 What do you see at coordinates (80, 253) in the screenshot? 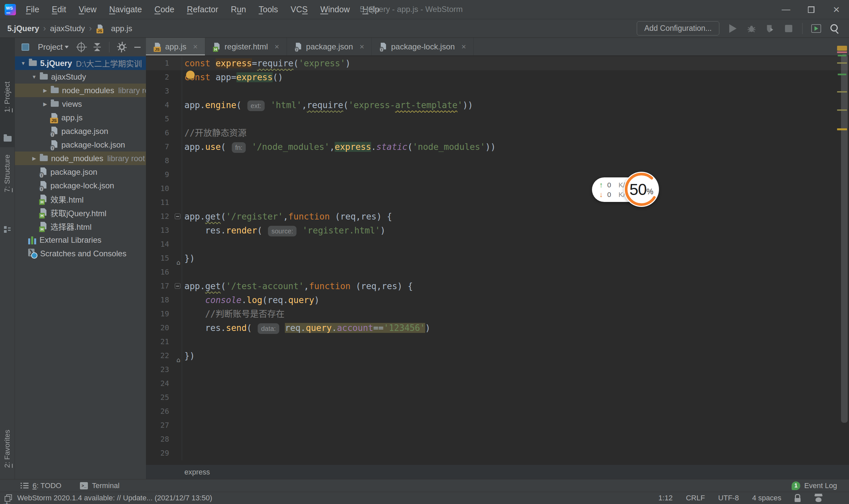
I see `tree-item-Scratches-and-Consoles: Scratches and Consoles` at bounding box center [80, 253].